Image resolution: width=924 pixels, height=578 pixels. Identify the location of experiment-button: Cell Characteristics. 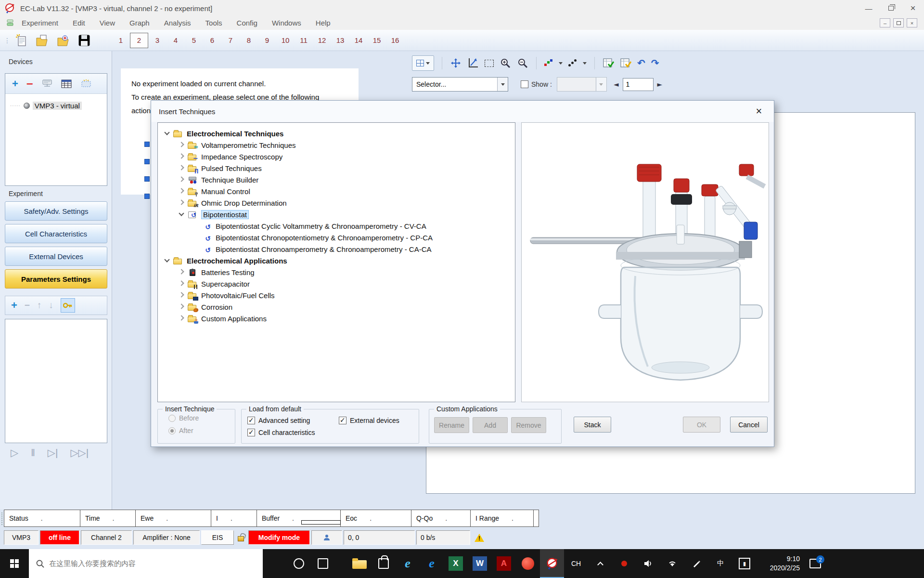
(56, 234).